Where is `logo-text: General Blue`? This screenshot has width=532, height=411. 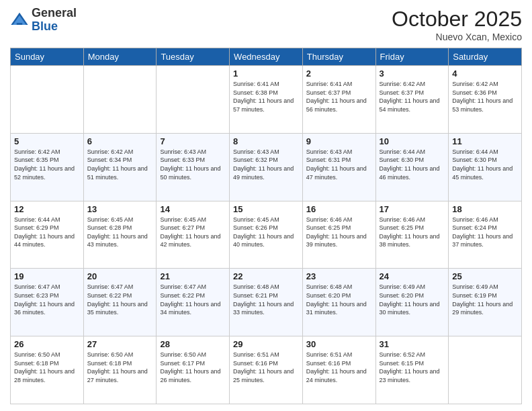 logo-text: General Blue is located at coordinates (54, 20).